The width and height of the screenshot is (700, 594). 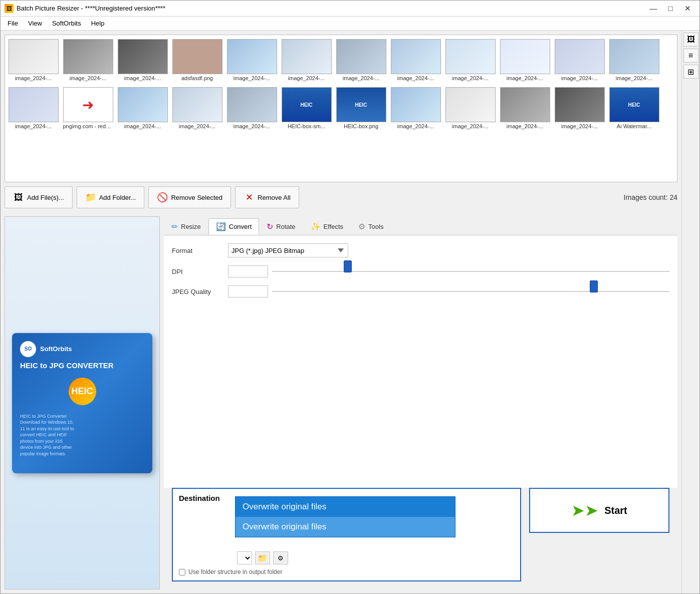 What do you see at coordinates (39, 197) in the screenshot?
I see `add-files-button: 🖼 Add File(s)...` at bounding box center [39, 197].